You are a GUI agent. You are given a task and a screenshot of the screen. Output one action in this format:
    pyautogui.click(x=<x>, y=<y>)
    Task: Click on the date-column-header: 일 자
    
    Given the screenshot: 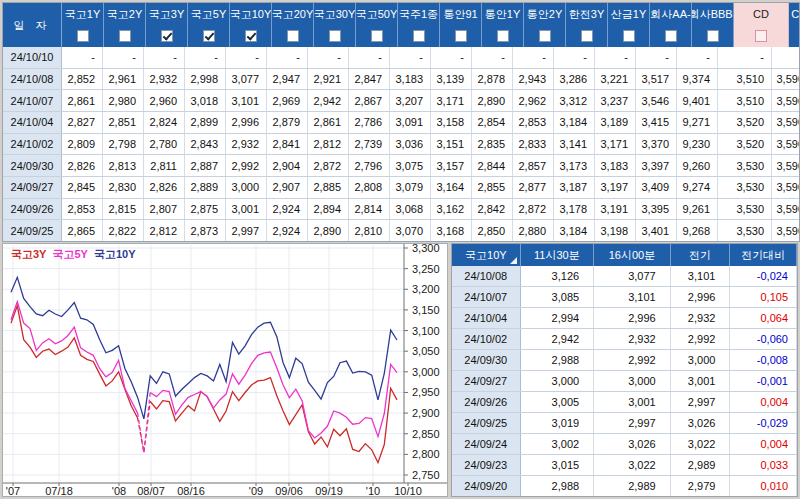 What is the action you would take?
    pyautogui.click(x=32, y=25)
    